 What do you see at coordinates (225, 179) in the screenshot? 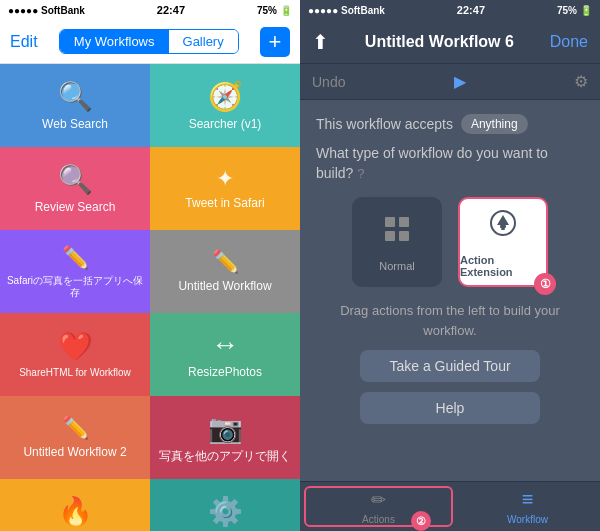
I see `sparkle-icon: ✦` at bounding box center [225, 179].